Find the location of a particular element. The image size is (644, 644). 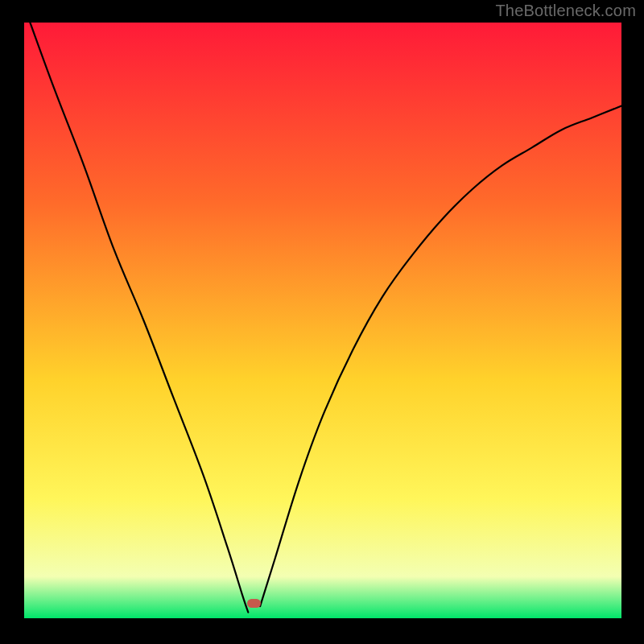

watermark-text: TheBottleneck.com is located at coordinates (565, 11).